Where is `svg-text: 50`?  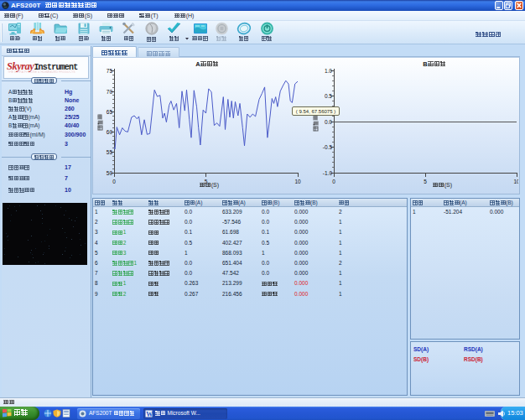
svg-text: 50 is located at coordinates (110, 173).